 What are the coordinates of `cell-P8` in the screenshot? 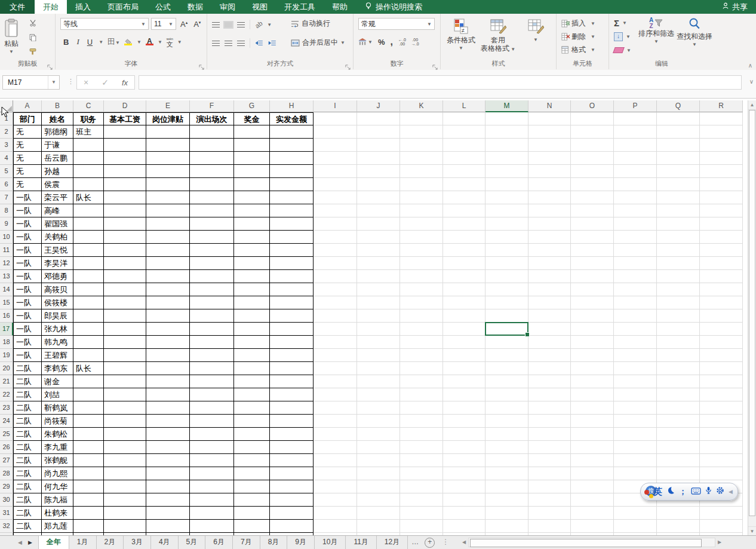 It's located at (635, 211).